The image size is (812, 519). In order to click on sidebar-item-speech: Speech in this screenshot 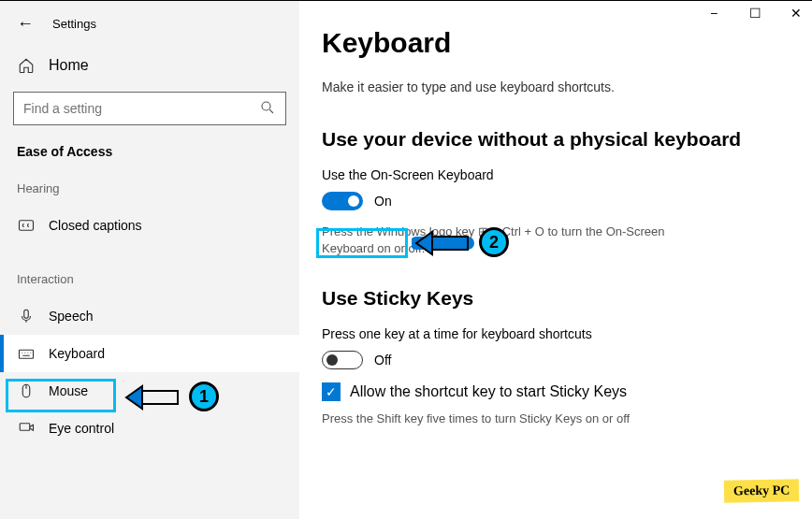, I will do `click(150, 316)`.